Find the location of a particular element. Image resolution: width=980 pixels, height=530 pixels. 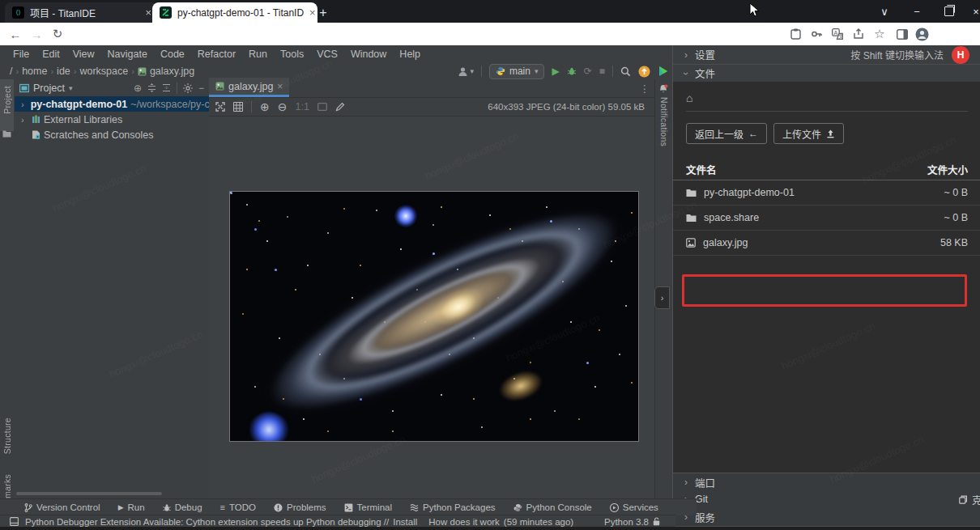

stripe-project-button: Project is located at coordinates (7, 100).